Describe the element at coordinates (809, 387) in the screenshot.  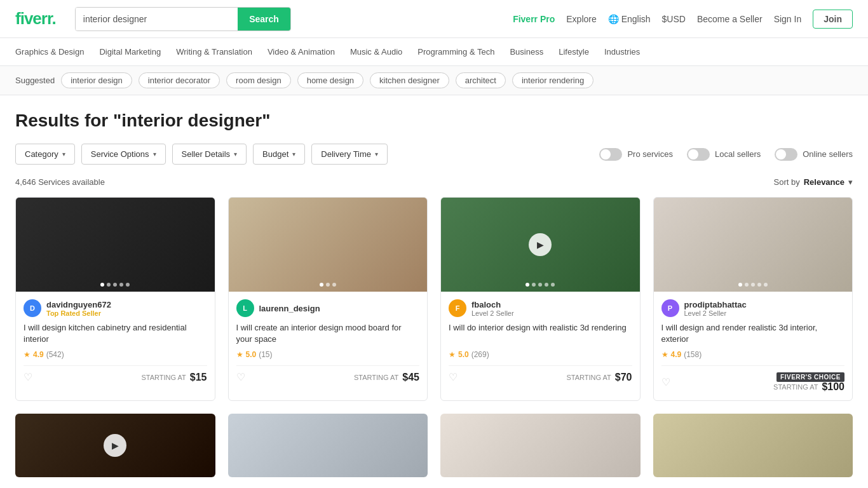
I see `starting-at-label: STARTING AT $100` at that location.